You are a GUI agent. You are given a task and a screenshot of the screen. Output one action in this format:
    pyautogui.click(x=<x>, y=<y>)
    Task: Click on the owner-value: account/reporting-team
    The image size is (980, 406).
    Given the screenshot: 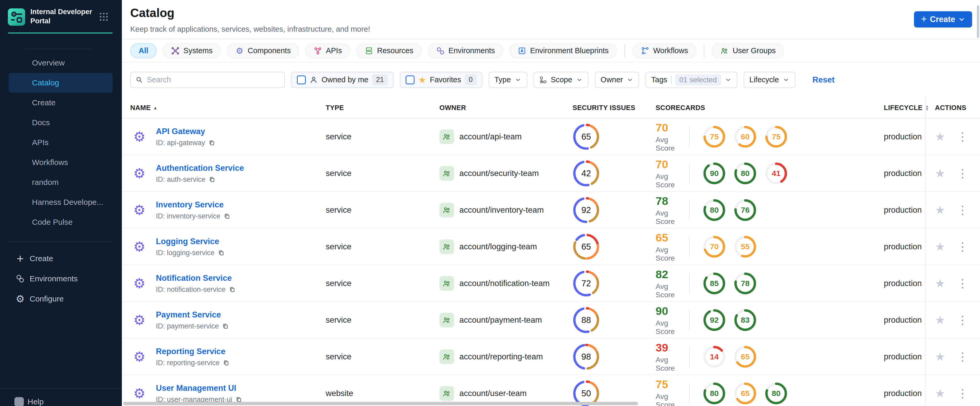 What is the action you would take?
    pyautogui.click(x=501, y=357)
    